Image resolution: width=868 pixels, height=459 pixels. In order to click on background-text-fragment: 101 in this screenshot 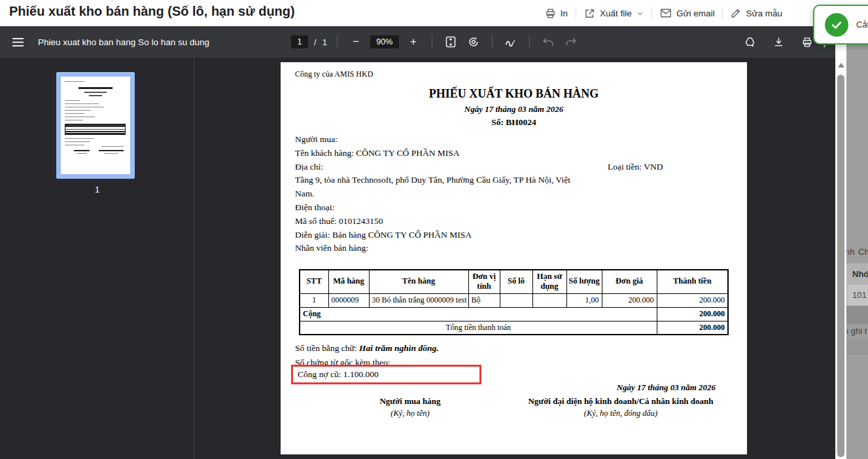, I will do `click(859, 295)`.